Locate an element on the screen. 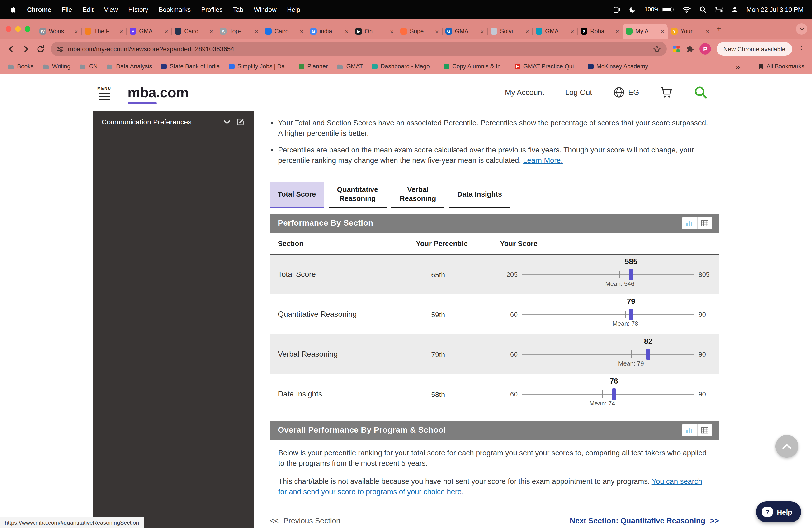  browser-tab: X Roha × is located at coordinates (600, 31).